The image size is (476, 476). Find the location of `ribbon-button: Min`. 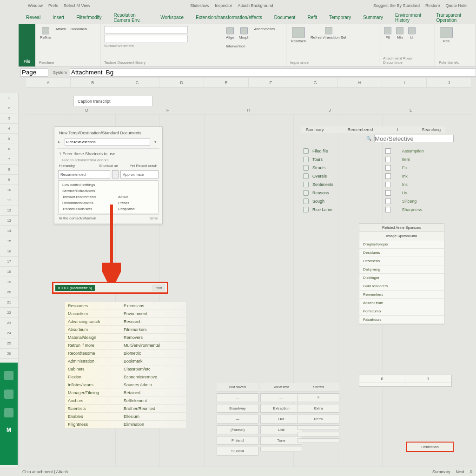

ribbon-button: Min is located at coordinates (400, 33).